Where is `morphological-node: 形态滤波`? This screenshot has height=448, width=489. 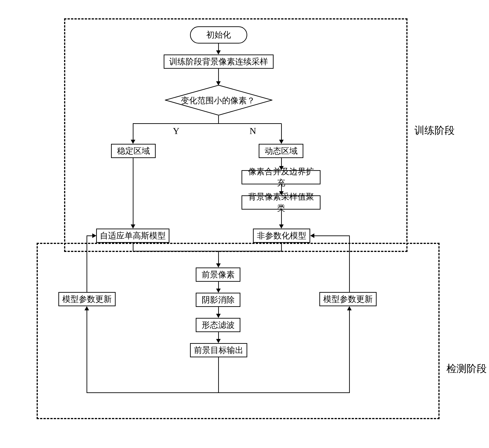 morphological-node: 形态滤波 is located at coordinates (218, 325).